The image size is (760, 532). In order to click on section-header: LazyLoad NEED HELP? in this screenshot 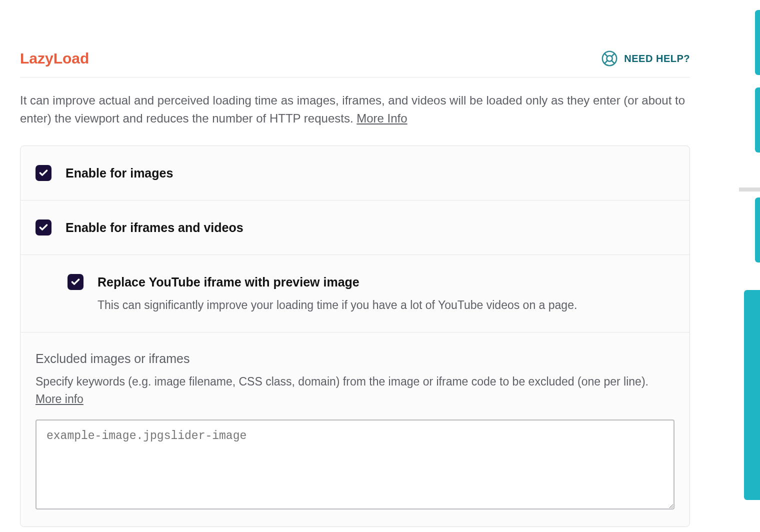, I will do `click(355, 39)`.